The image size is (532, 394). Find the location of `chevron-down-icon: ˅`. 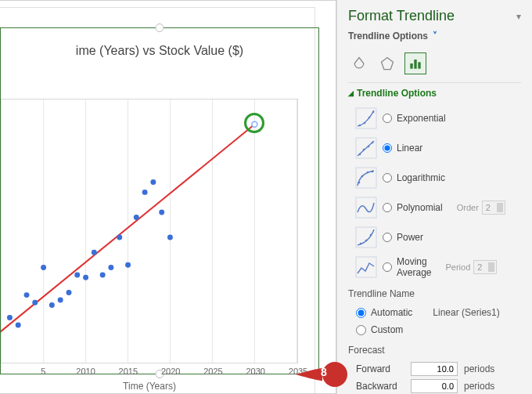

chevron-down-icon: ˅ is located at coordinates (435, 36).